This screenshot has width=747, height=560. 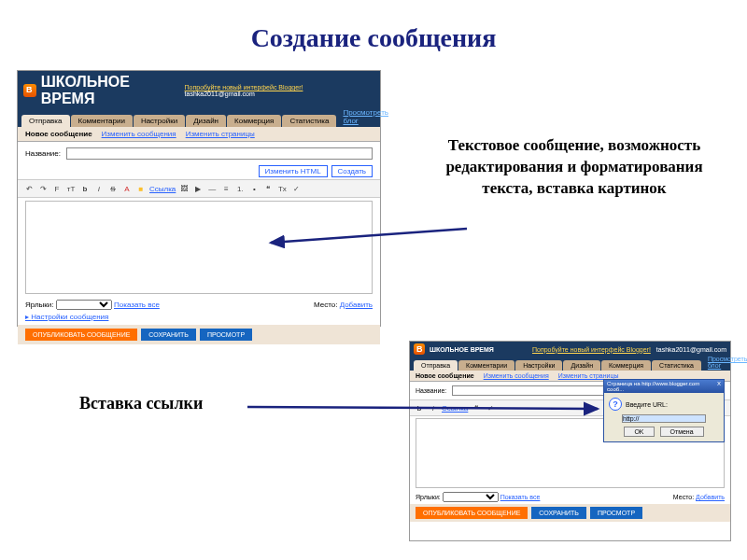 What do you see at coordinates (719, 386) in the screenshot?
I see `dialog-close-icon: X` at bounding box center [719, 386].